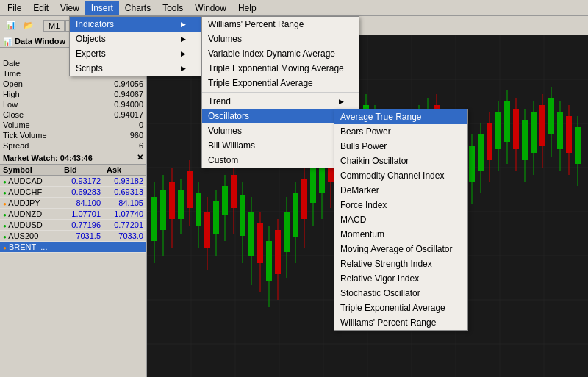 Image resolution: width=588 pixels, height=377 pixels. Describe the element at coordinates (15, 8) in the screenshot. I see `menu-file: File` at that location.